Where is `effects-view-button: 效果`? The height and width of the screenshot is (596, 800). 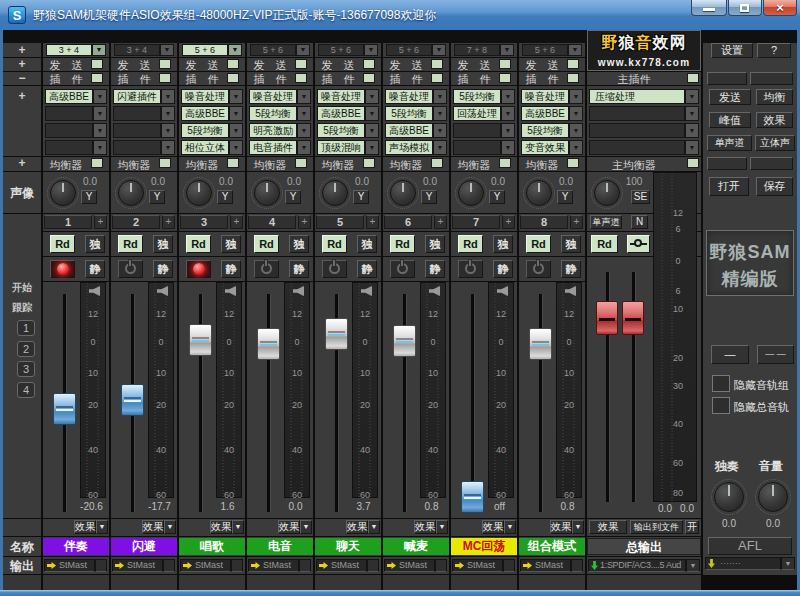
effects-view-button: 效果 is located at coordinates (774, 120).